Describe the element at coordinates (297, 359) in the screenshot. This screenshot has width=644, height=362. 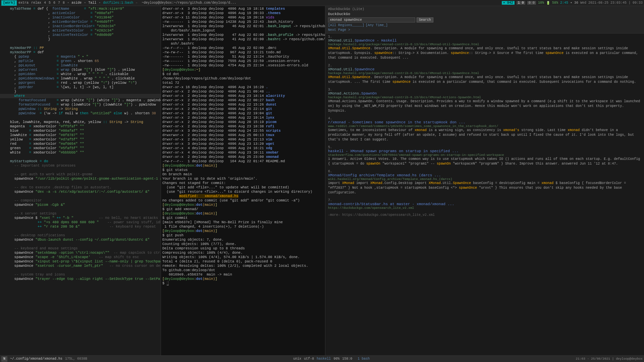
I see `status-encoding: unix` at that location.